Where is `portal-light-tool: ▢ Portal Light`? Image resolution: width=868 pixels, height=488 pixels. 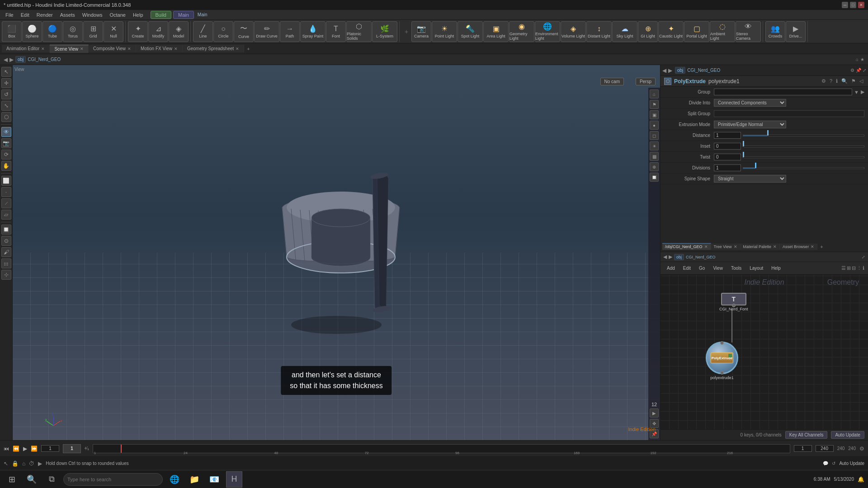 portal-light-tool: ▢ Portal Light is located at coordinates (697, 32).